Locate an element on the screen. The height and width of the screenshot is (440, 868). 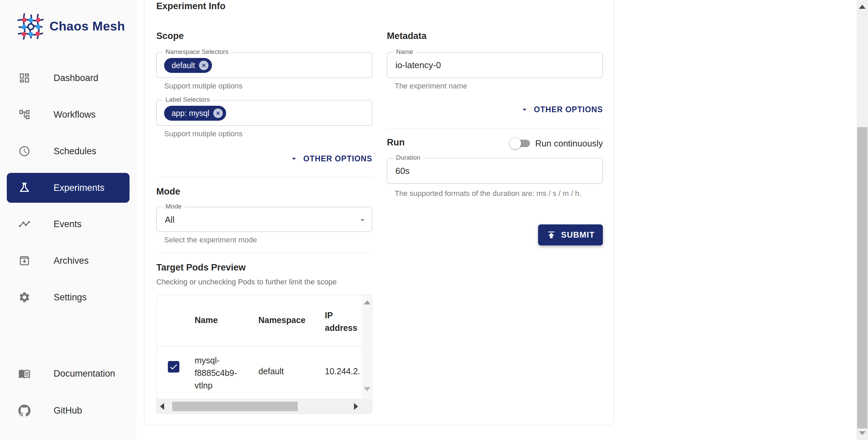
target-pods-subtitle: Checking or unchecking Pods to further l… is located at coordinates (246, 282).